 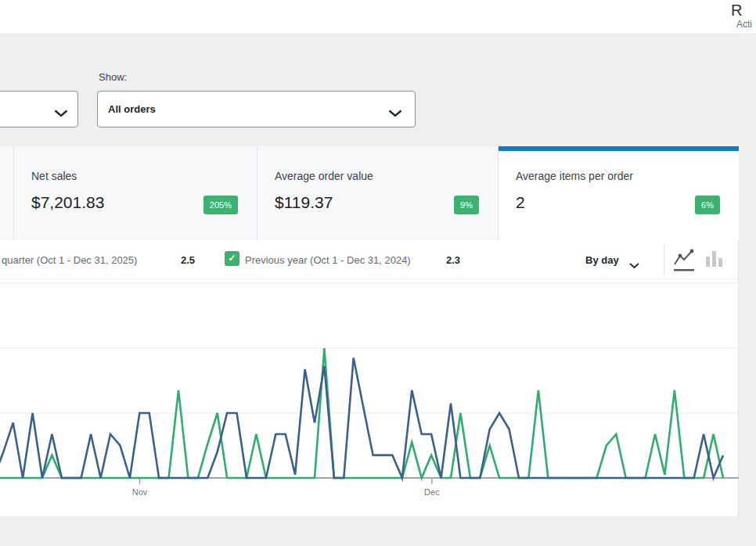 I want to click on metric-card-average-order-value: Average order value $119.37 9%, so click(x=378, y=193).